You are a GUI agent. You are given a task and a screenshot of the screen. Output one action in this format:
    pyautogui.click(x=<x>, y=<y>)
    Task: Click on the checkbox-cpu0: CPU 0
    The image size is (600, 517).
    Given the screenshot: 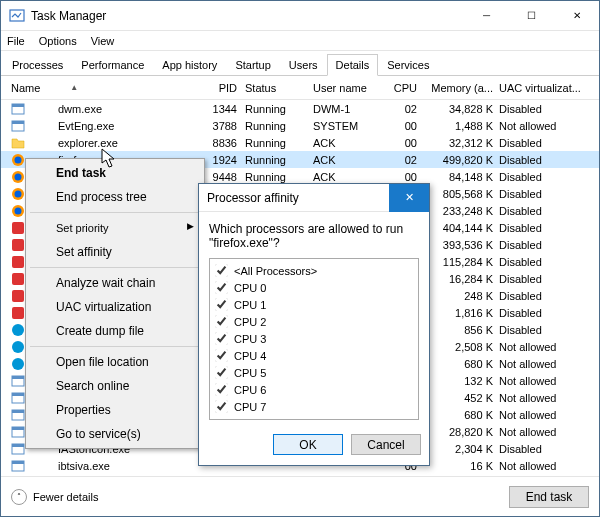 What is the action you would take?
    pyautogui.click(x=314, y=288)
    